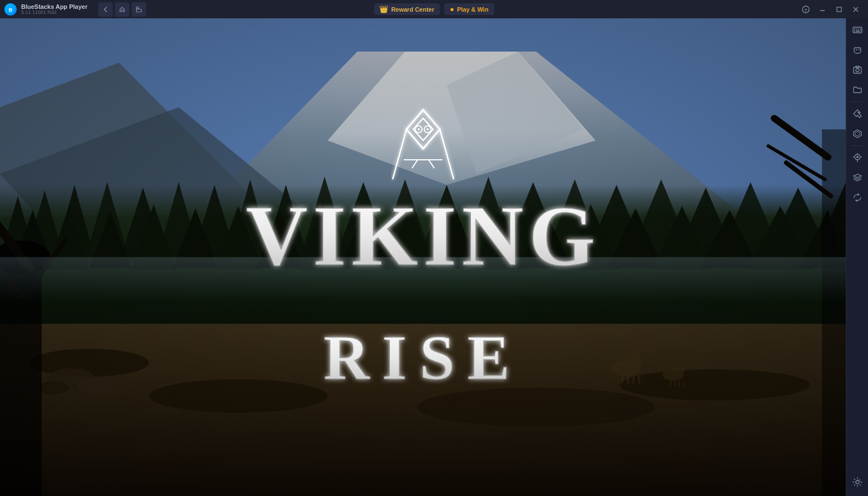 This screenshot has height=496, width=868. I want to click on home-button, so click(122, 9).